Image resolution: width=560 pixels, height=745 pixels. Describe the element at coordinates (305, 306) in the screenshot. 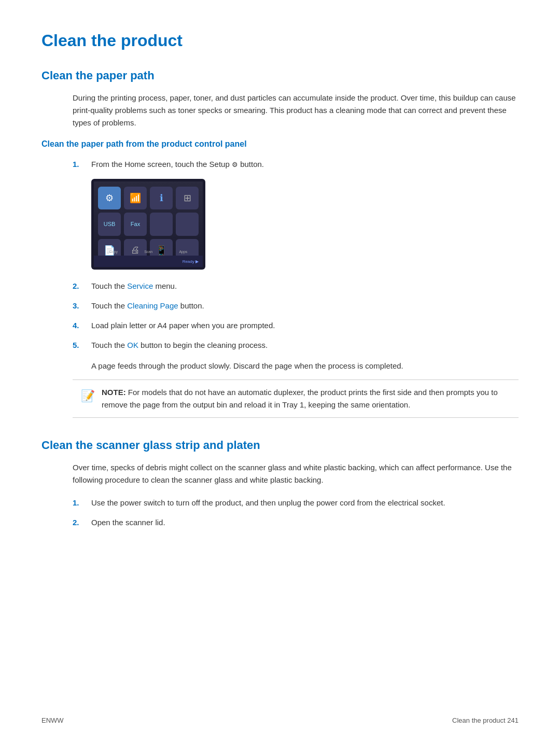

I see `step-3-text: Touch the Cleaning Page button.` at that location.